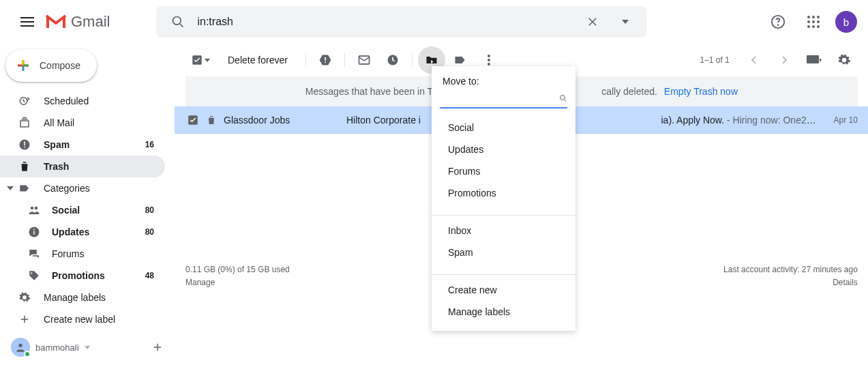 The image size is (868, 365). Describe the element at coordinates (325, 60) in the screenshot. I see `report-spam-button` at that location.